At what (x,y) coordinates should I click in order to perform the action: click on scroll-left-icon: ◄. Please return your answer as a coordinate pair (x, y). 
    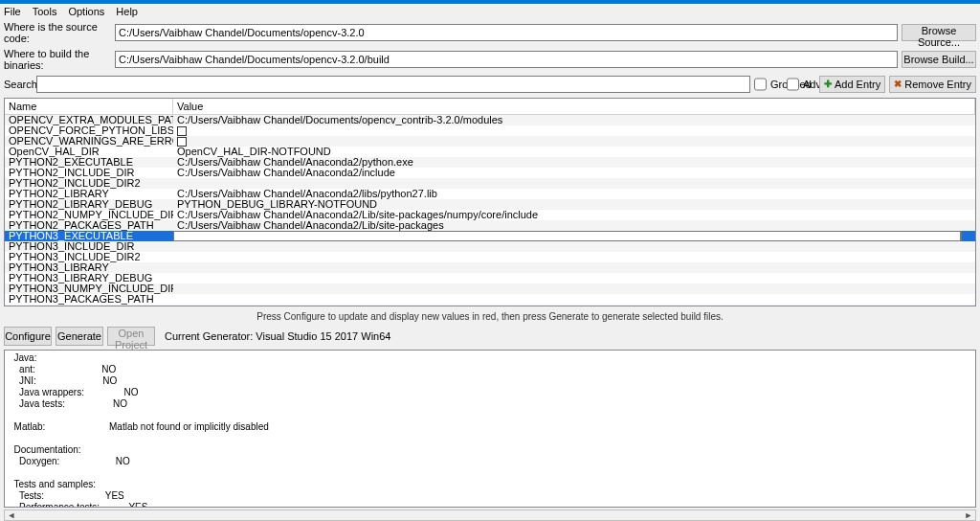
    Looking at the image, I should click on (11, 515).